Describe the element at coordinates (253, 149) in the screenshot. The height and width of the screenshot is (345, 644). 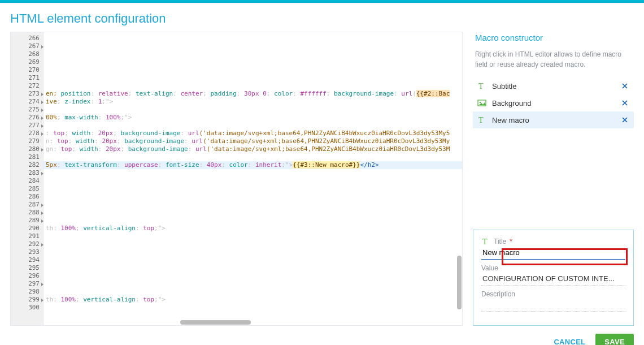
I see `code-line: gn: top; width: 20px; background-image: …` at that location.